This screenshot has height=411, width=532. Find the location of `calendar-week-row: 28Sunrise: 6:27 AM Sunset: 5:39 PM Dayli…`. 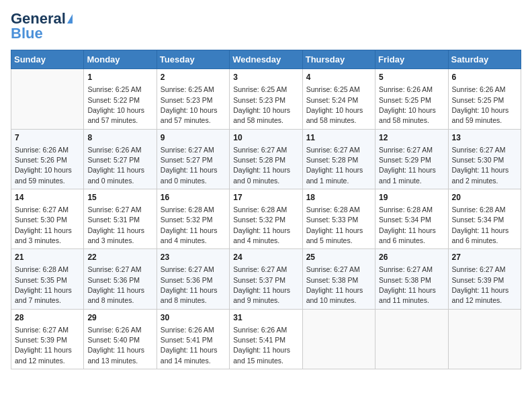

calendar-week-row: 28Sunrise: 6:27 AM Sunset: 5:39 PM Dayli… is located at coordinates (266, 338).